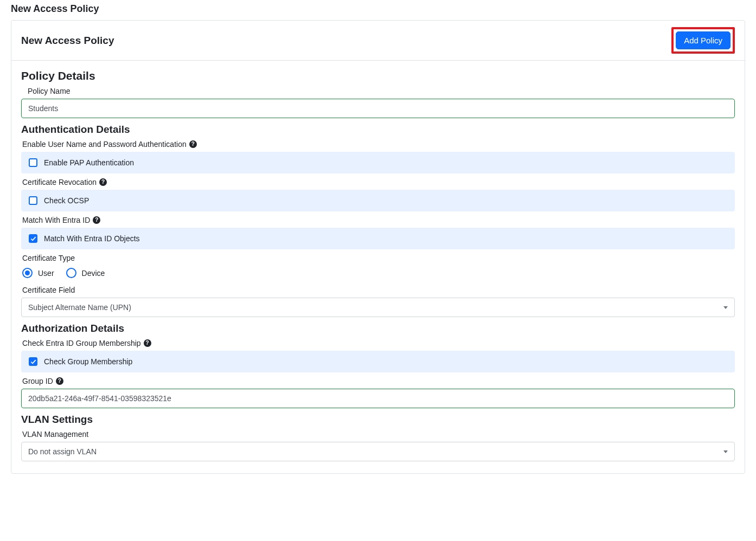 The height and width of the screenshot is (541, 756). What do you see at coordinates (378, 108) in the screenshot?
I see `policy-name-input` at bounding box center [378, 108].